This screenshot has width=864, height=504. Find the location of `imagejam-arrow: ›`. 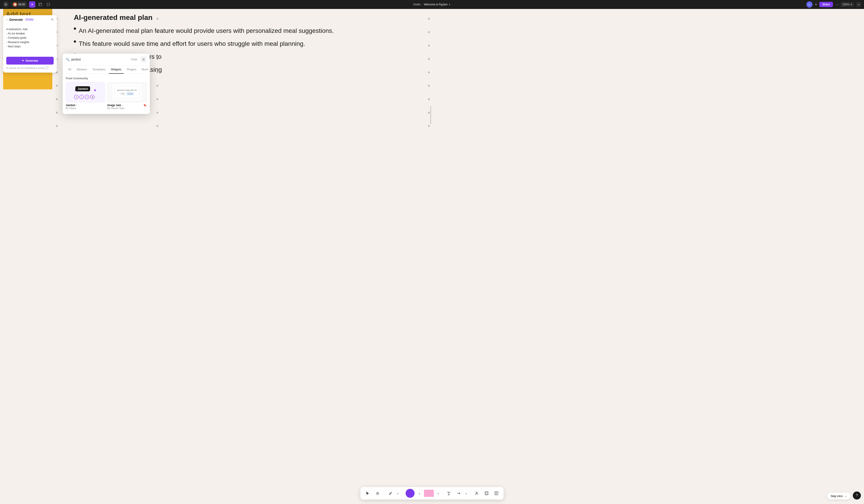

imagejam-arrow: › is located at coordinates (123, 105).